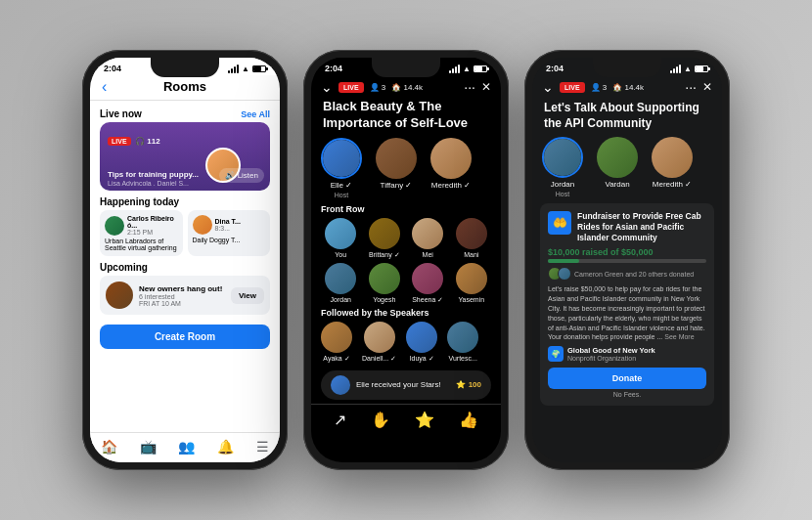 This screenshot has height=520, width=812. Describe the element at coordinates (153, 222) in the screenshot. I see `today-name-0: Carlos Ribeiro ó...` at that location.